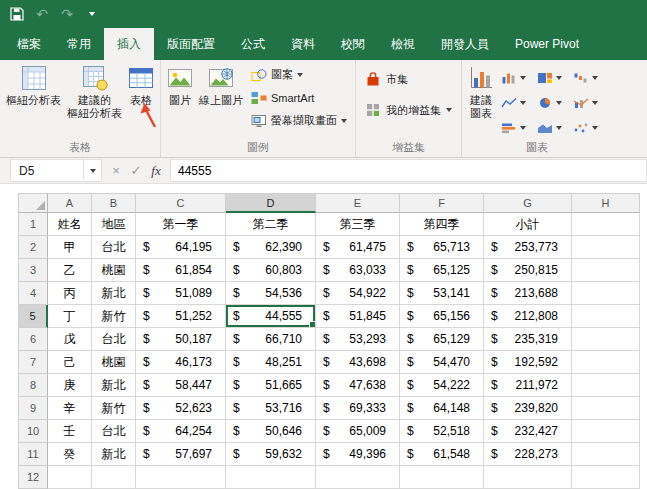 The width and height of the screenshot is (647, 489). Describe the element at coordinates (528, 224) in the screenshot. I see `cell-G1: 小計` at that location.